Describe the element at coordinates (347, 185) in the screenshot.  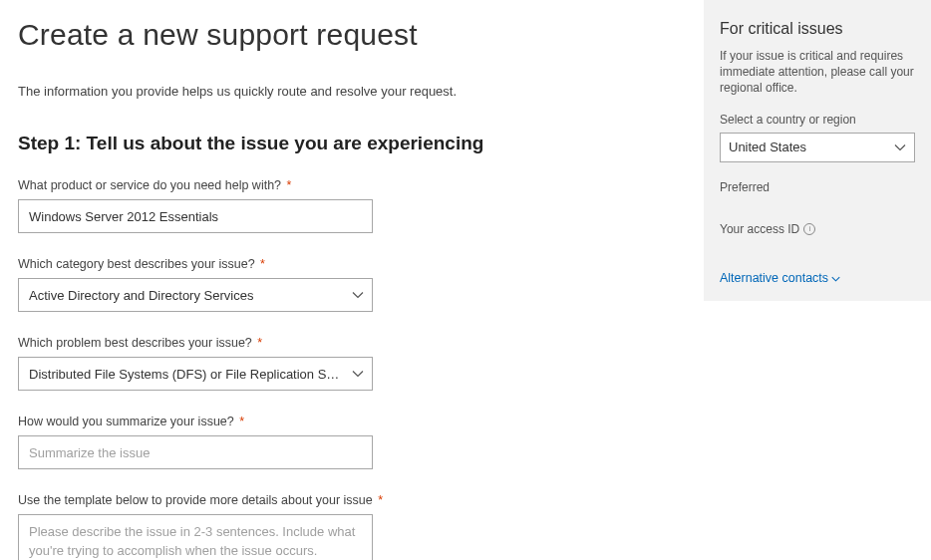
I see `product-label: What product or service do you need help…` at that location.